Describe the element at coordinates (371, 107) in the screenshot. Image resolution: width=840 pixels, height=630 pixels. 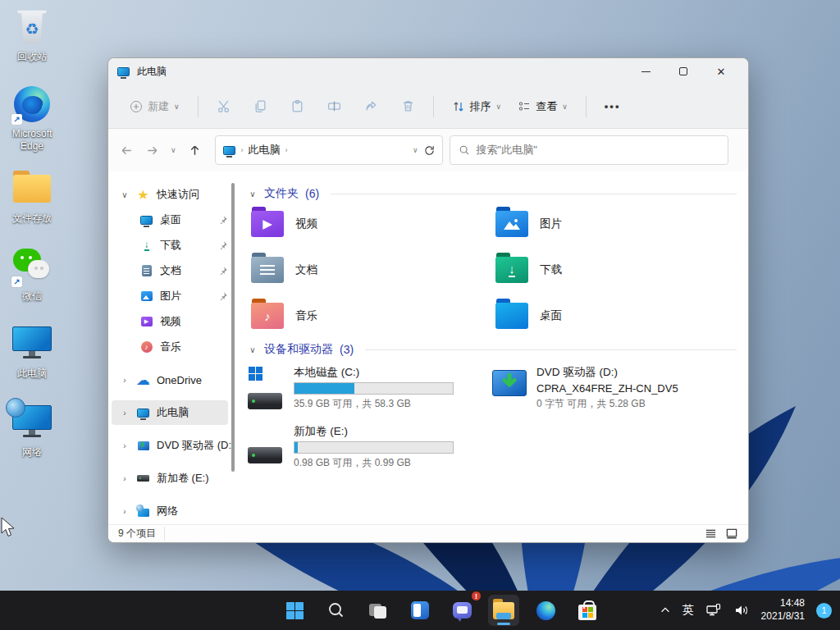
I see `share-icon` at that location.